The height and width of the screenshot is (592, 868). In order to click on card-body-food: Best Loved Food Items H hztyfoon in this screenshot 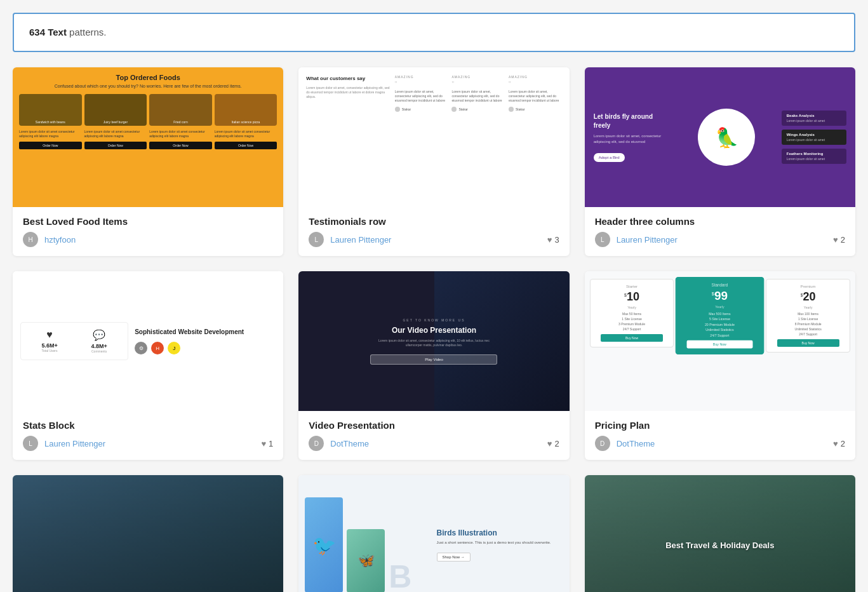, I will do `click(148, 231)`.